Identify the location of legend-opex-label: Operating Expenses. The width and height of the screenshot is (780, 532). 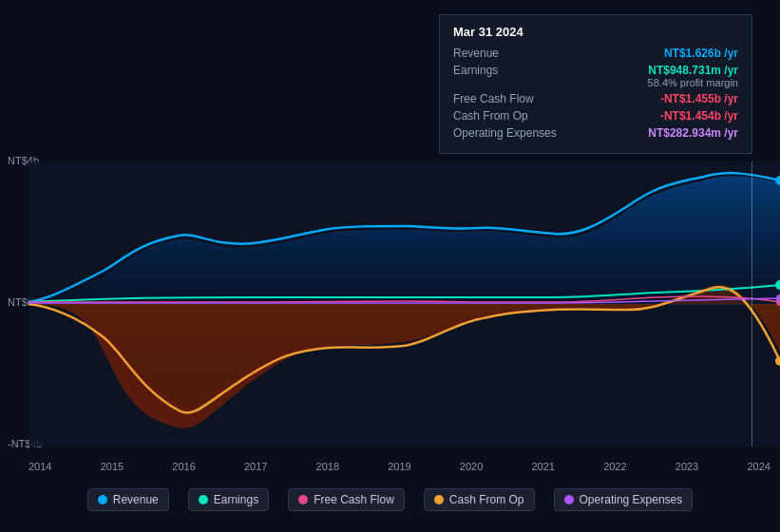
(631, 500).